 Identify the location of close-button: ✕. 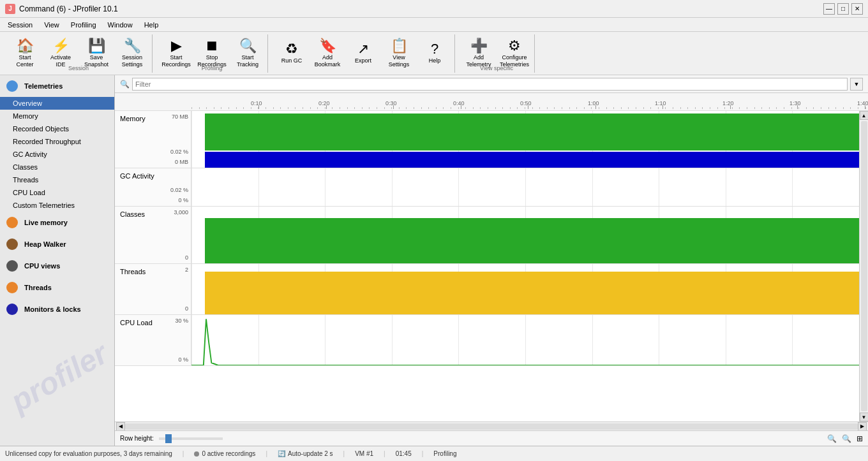
(857, 9).